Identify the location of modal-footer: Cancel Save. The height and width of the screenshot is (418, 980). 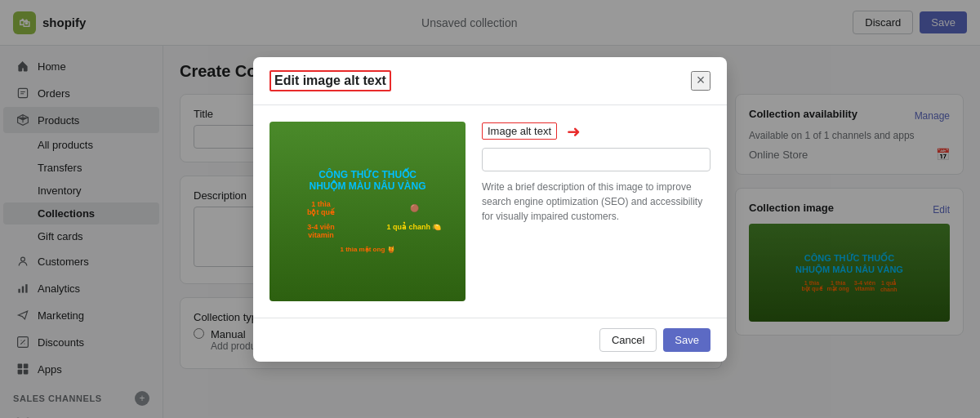
(490, 340).